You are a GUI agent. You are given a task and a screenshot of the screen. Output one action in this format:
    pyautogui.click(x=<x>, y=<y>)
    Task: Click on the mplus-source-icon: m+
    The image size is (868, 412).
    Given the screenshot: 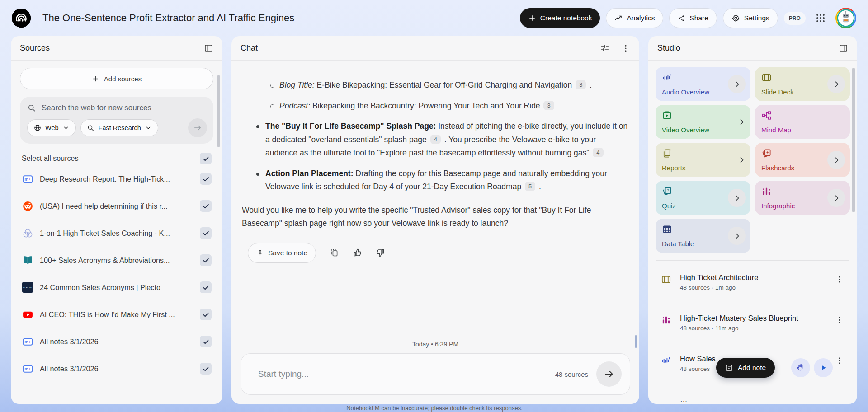 What is the action you would take?
    pyautogui.click(x=28, y=179)
    